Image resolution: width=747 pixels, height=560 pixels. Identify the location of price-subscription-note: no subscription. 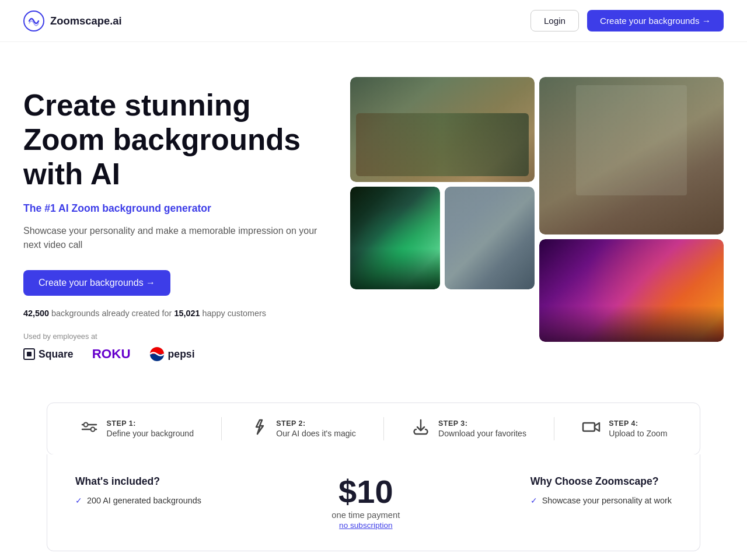
(365, 525).